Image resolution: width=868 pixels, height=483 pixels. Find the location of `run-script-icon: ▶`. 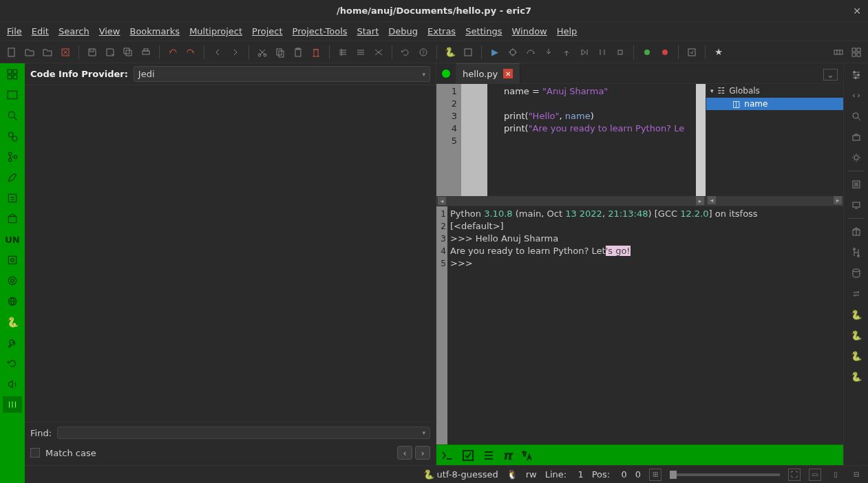

run-script-icon: ▶ is located at coordinates (495, 52).